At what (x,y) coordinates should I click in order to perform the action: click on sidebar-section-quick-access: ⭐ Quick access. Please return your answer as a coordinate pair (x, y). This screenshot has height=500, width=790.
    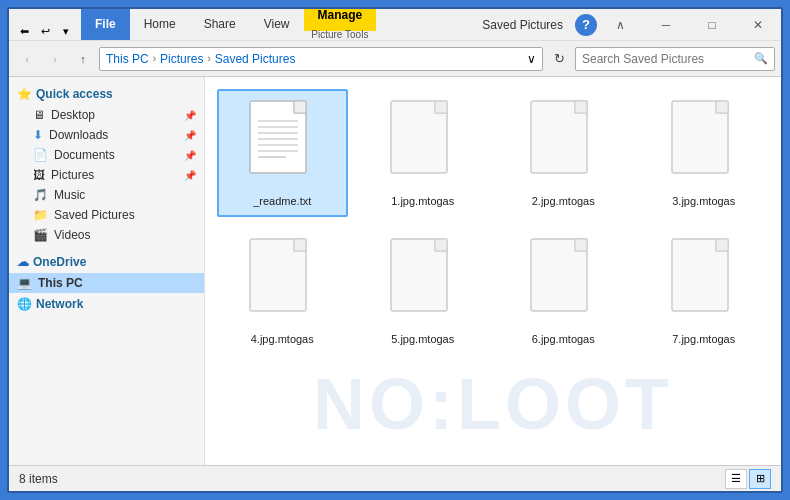
    Looking at the image, I should click on (106, 94).